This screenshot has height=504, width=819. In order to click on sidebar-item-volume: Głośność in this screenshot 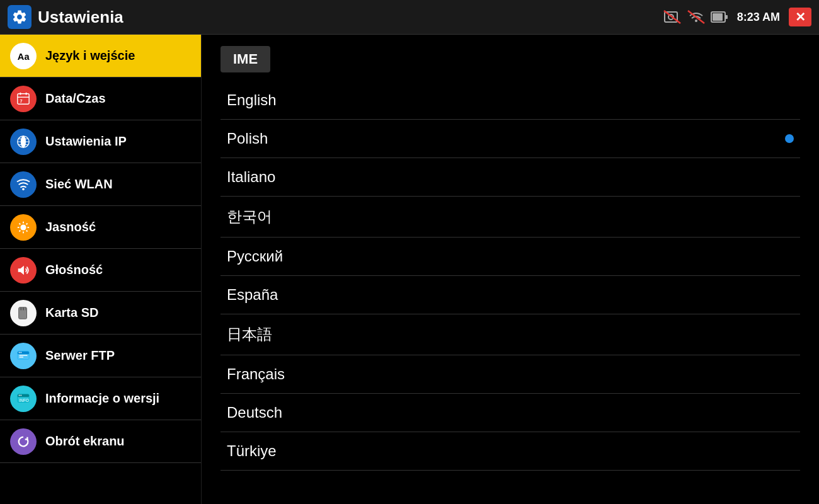, I will do `click(101, 270)`.